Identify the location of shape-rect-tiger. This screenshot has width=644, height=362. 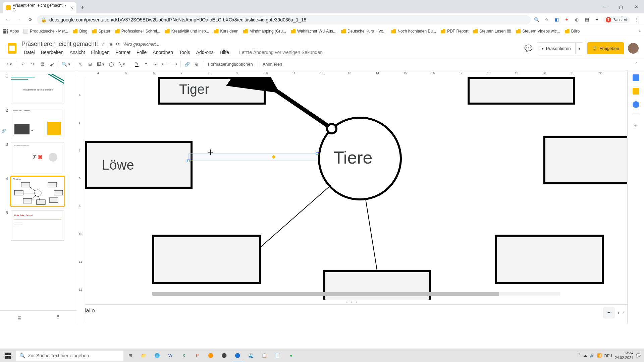
(212, 91).